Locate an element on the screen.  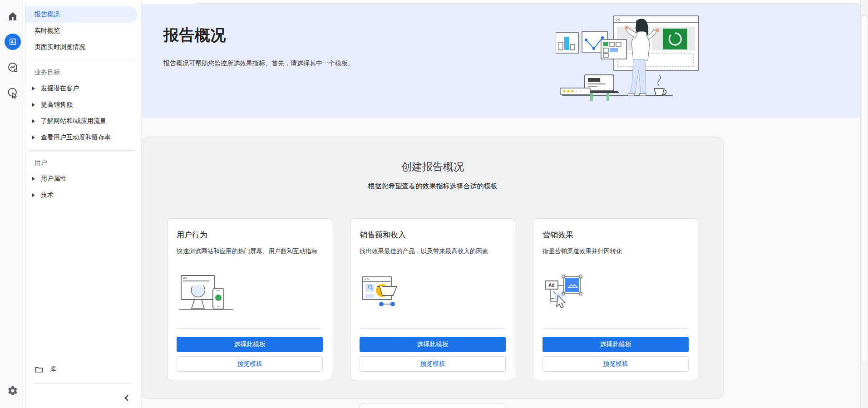
top-appbar-edge is located at coordinates (505, 2).